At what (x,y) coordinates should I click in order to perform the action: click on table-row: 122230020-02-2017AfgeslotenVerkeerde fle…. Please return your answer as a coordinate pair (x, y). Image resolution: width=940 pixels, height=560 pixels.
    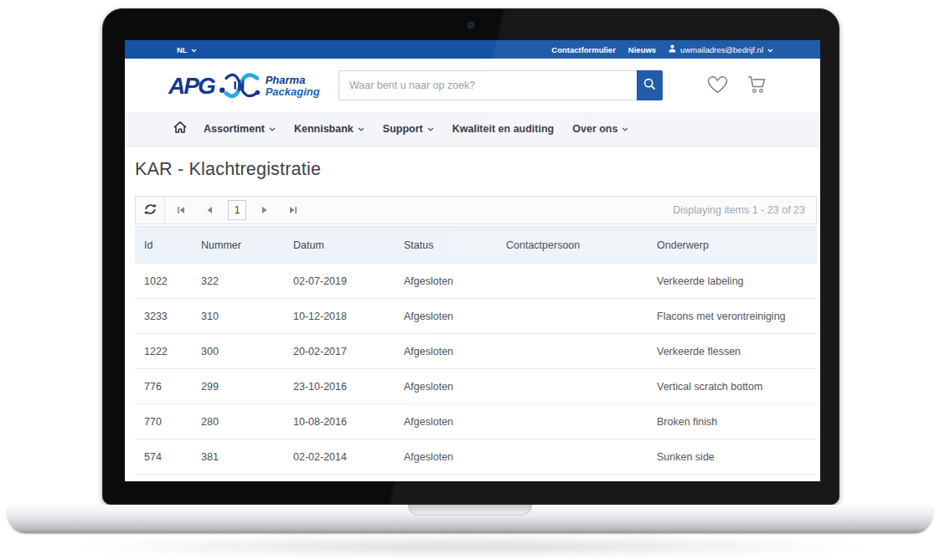
    Looking at the image, I should click on (476, 352).